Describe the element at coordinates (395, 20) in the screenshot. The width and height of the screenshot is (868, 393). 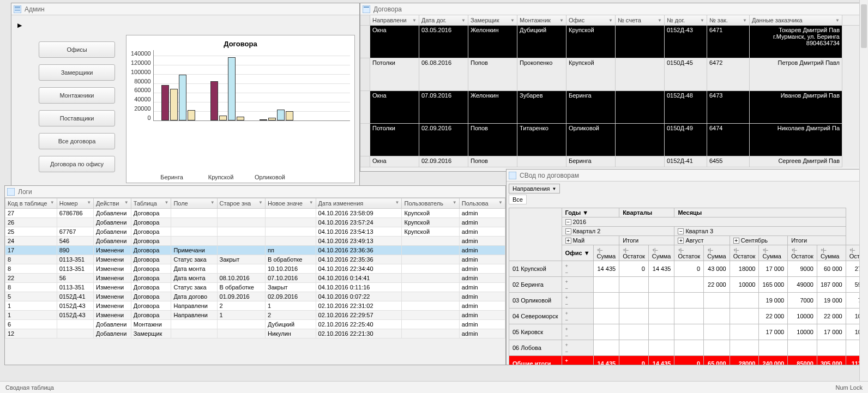
I see `contracts-col-header: Направлени▼` at that location.